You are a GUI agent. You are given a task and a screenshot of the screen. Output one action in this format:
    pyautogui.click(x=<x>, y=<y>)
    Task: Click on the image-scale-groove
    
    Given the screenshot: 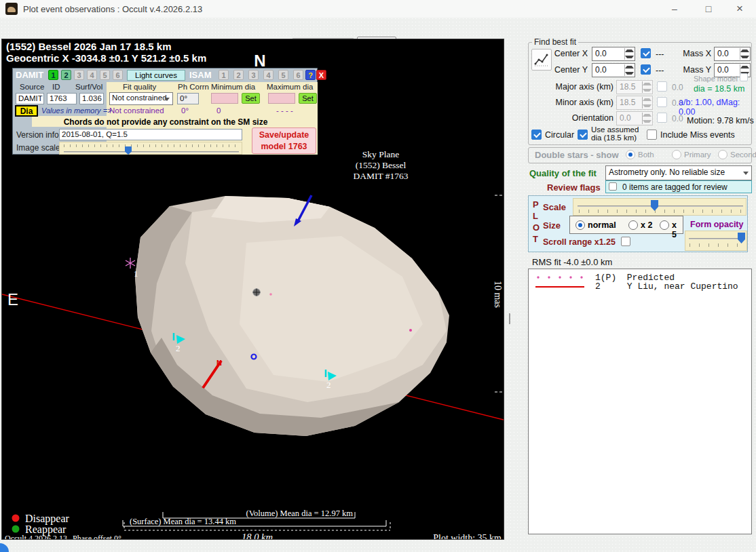 What is the action you would take?
    pyautogui.click(x=151, y=152)
    